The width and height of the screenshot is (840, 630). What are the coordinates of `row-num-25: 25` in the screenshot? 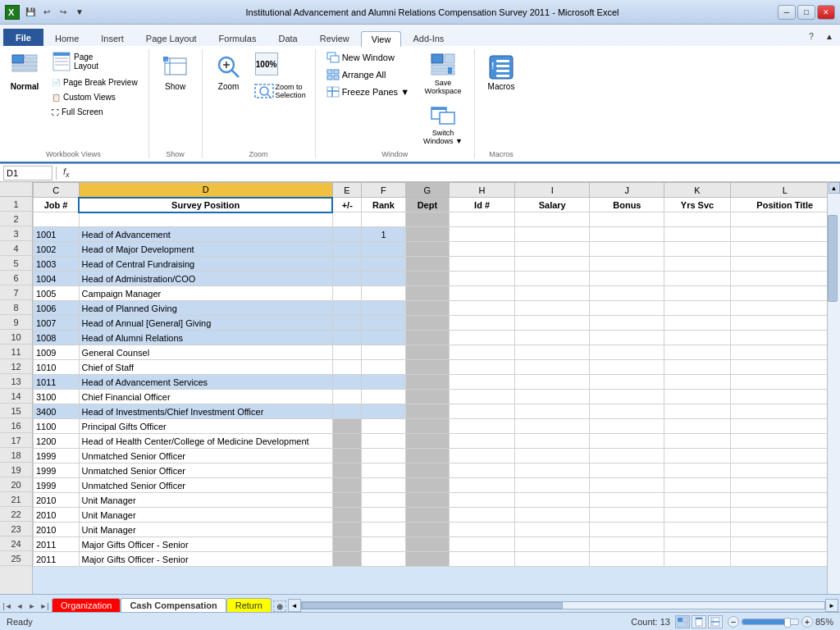 It's located at (16, 559).